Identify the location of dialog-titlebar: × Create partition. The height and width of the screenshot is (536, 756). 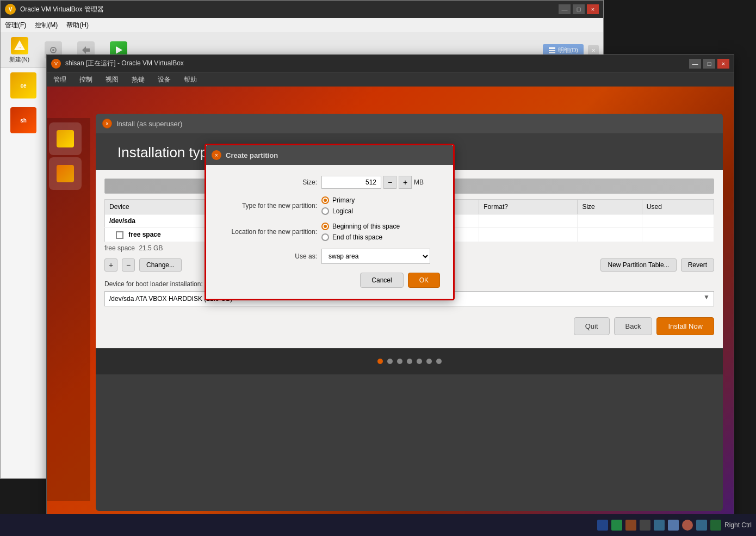
(330, 155).